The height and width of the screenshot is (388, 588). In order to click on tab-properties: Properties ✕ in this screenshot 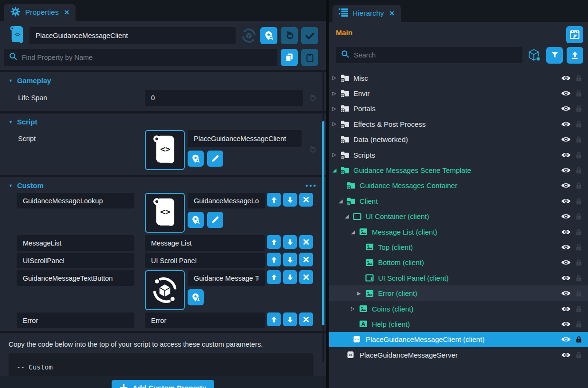, I will do `click(40, 12)`.